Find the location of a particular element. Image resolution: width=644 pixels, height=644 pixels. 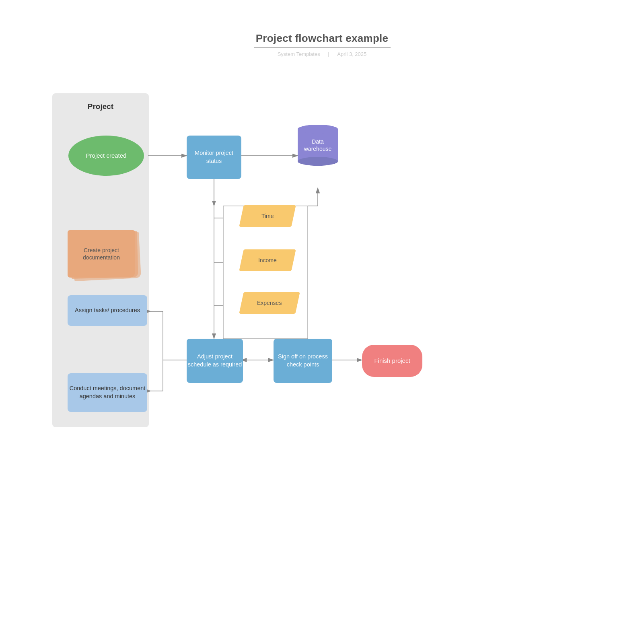

finish-project-label: Finish project is located at coordinates (392, 361).